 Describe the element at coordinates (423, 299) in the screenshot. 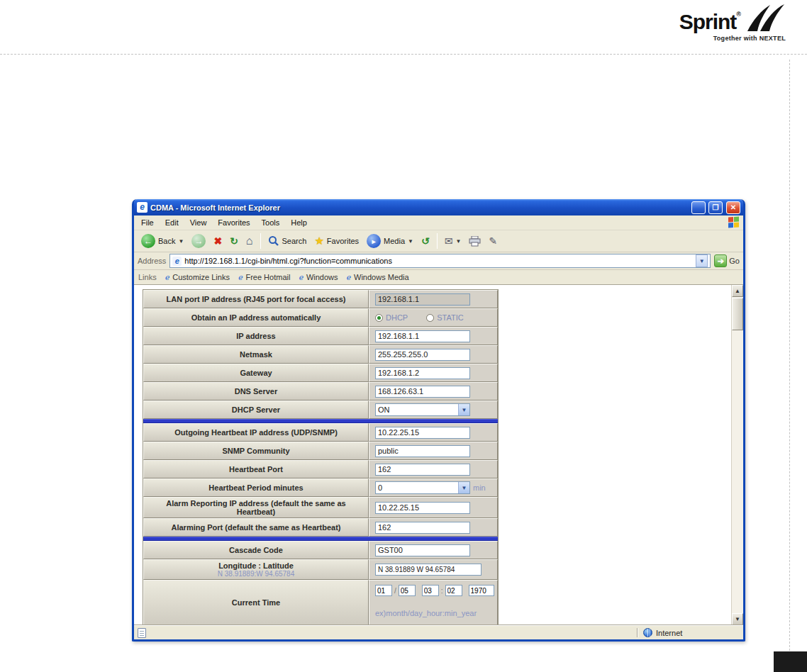

I see `lan-ip-input` at that location.